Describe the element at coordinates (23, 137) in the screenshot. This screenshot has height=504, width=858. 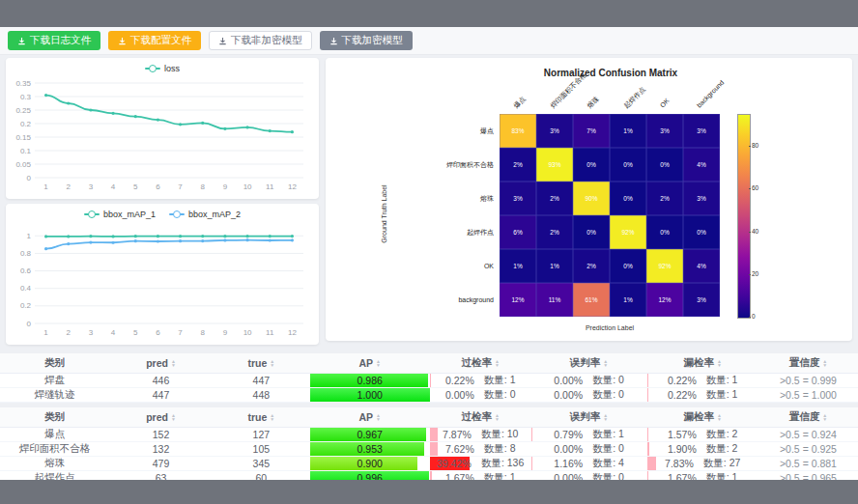
I see `svg-text: 0.15` at that location.